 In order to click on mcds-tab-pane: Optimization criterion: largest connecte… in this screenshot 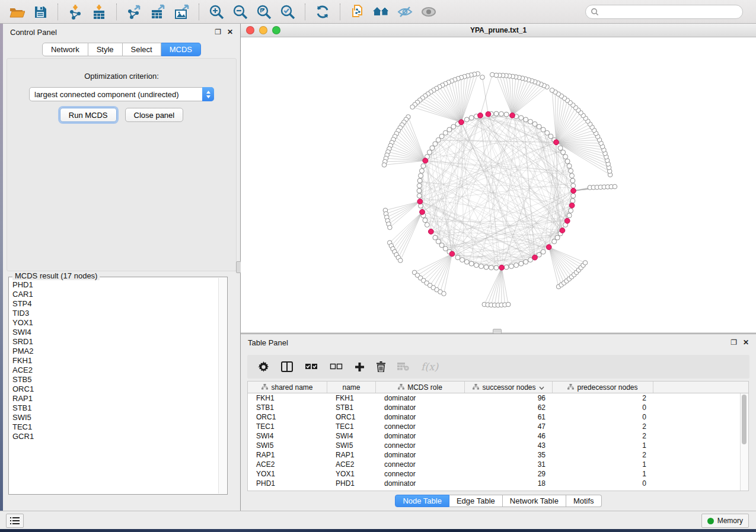, I will do `click(122, 165)`.